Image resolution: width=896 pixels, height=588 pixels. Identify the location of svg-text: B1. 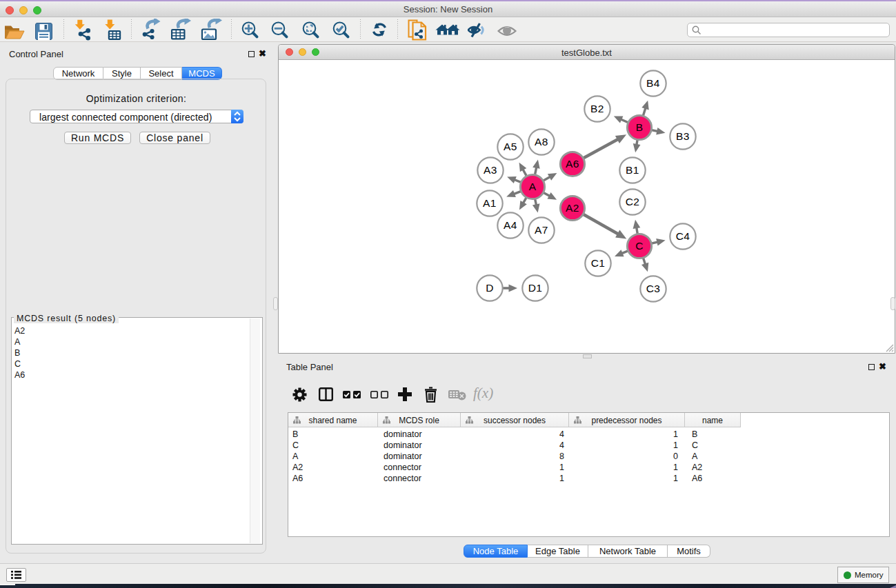
(633, 170).